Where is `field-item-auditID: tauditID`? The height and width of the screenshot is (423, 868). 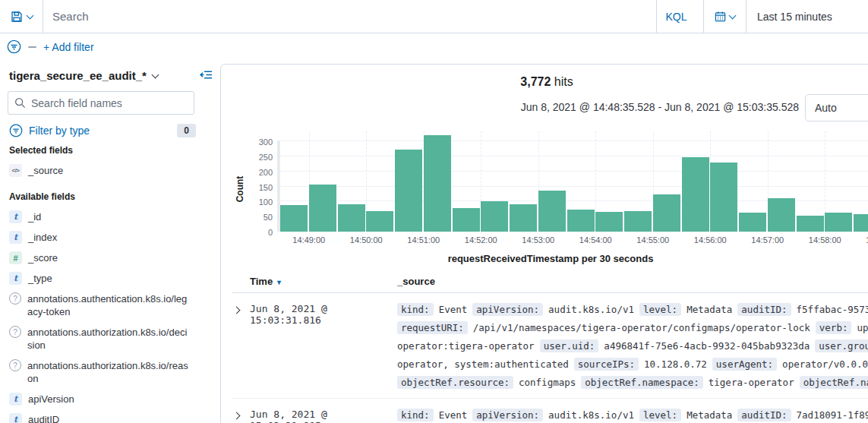
field-item-auditID: tauditID is located at coordinates (102, 416).